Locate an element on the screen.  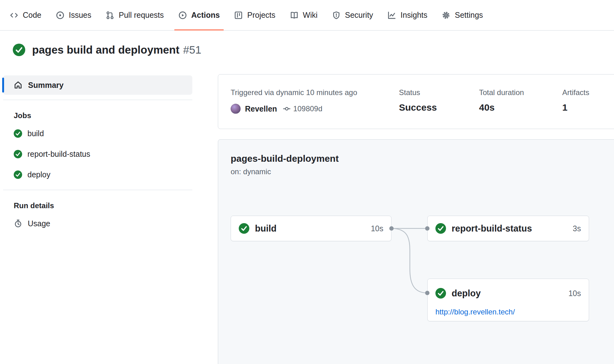
artifacts-column: Artifacts 1 is located at coordinates (576, 108).